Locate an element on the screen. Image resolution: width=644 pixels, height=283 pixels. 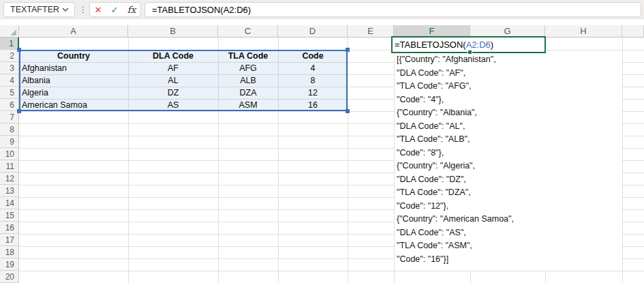
cell-C3: AFG is located at coordinates (248, 68).